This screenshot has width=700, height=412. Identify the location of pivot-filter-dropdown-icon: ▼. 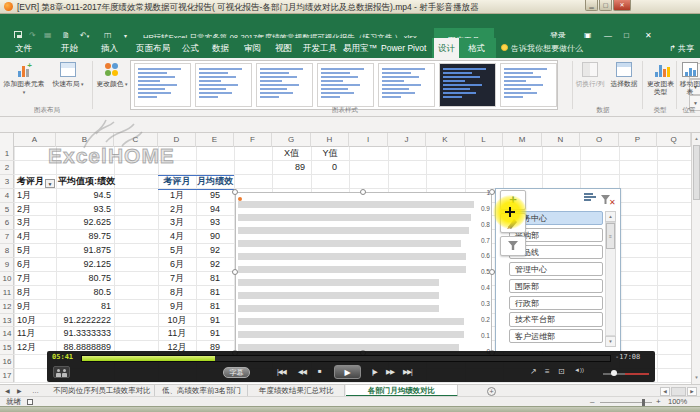
(50, 184).